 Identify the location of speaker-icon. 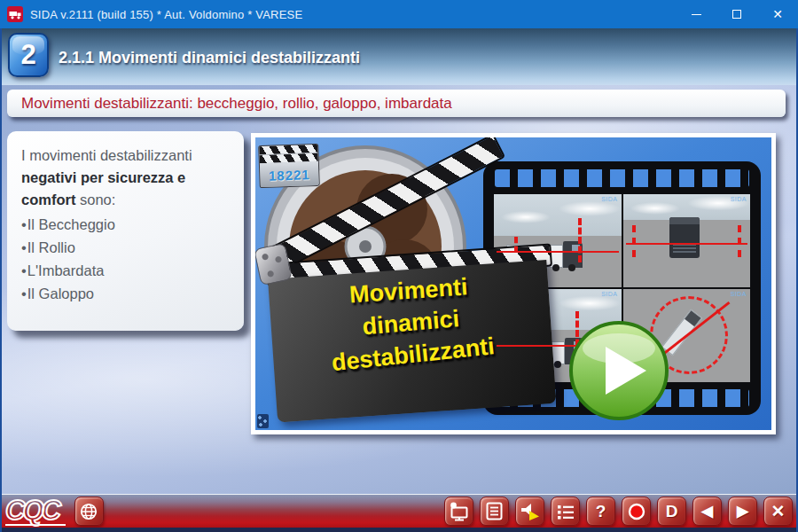
(530, 512).